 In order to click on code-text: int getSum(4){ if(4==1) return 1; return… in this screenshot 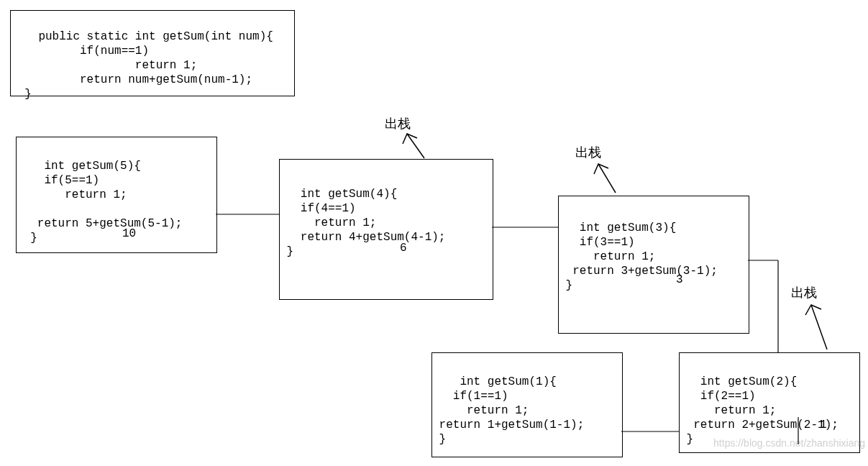, I will do `click(362, 223)`.